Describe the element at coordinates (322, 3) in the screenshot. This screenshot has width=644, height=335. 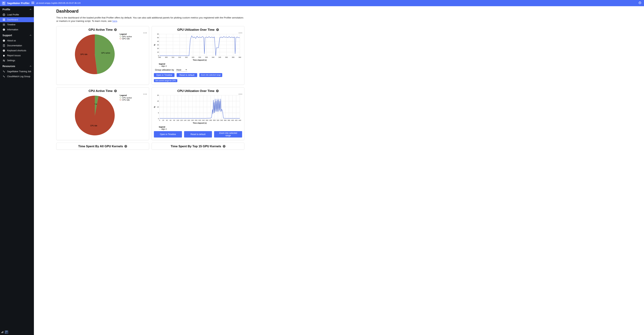
I see `topbar: SageMaker Profiler pt-resnet-smppy-1xg4d…` at that location.